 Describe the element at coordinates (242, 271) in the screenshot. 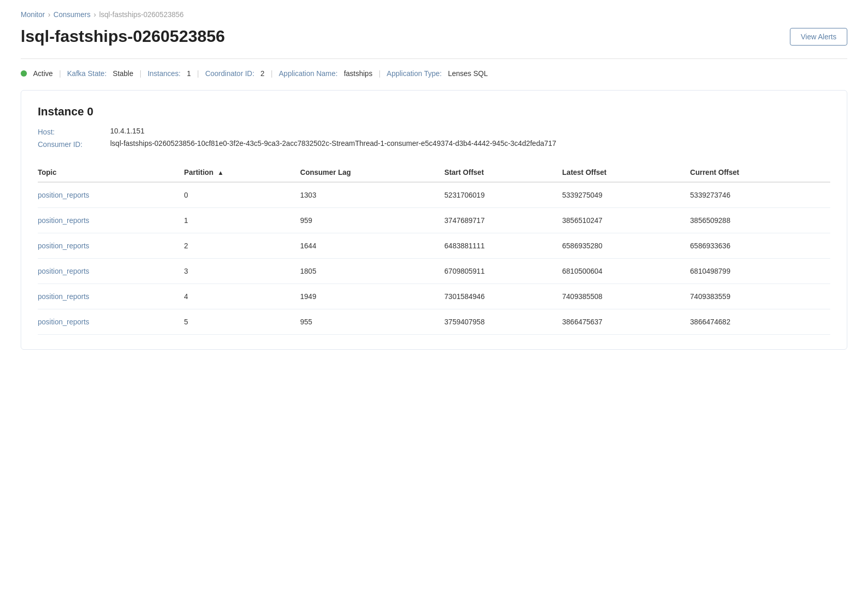

I see `cell-partition: 3` at that location.